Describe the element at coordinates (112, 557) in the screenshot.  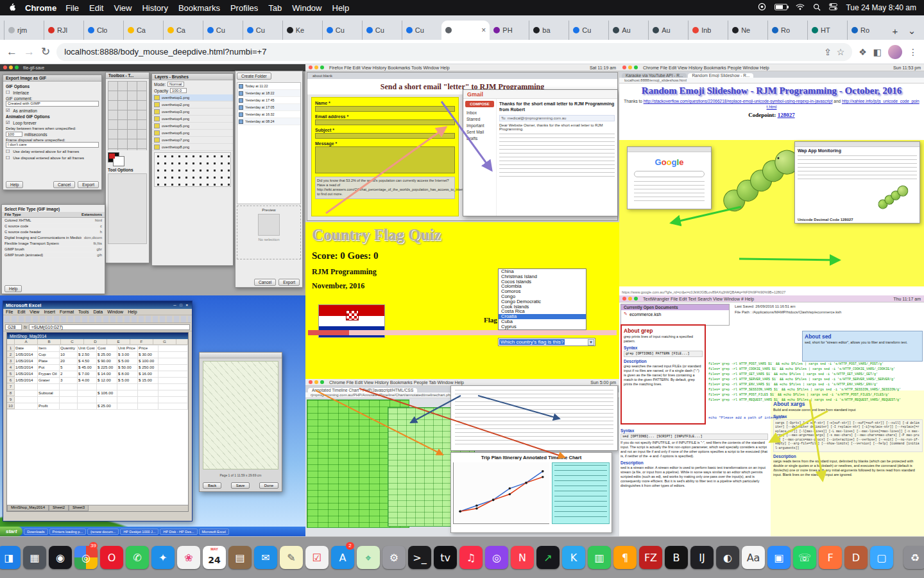
I see `dock-opera-icon: O` at that location.